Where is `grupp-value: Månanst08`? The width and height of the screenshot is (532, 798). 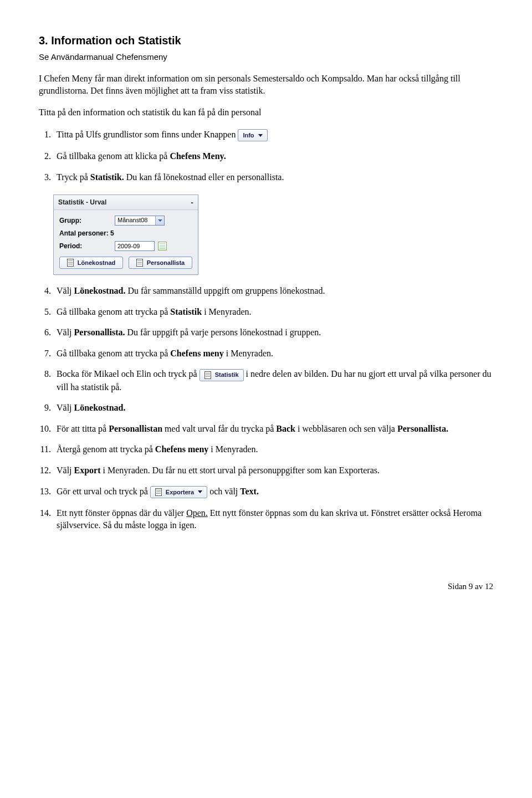 grupp-value: Månanst08 is located at coordinates (132, 221).